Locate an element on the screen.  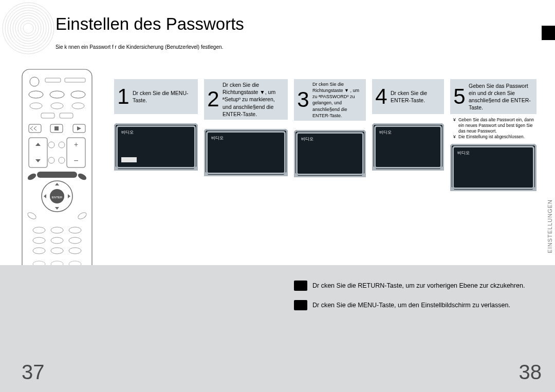
side-tab-label: EINSTELLUNGEN is located at coordinates (550, 226).